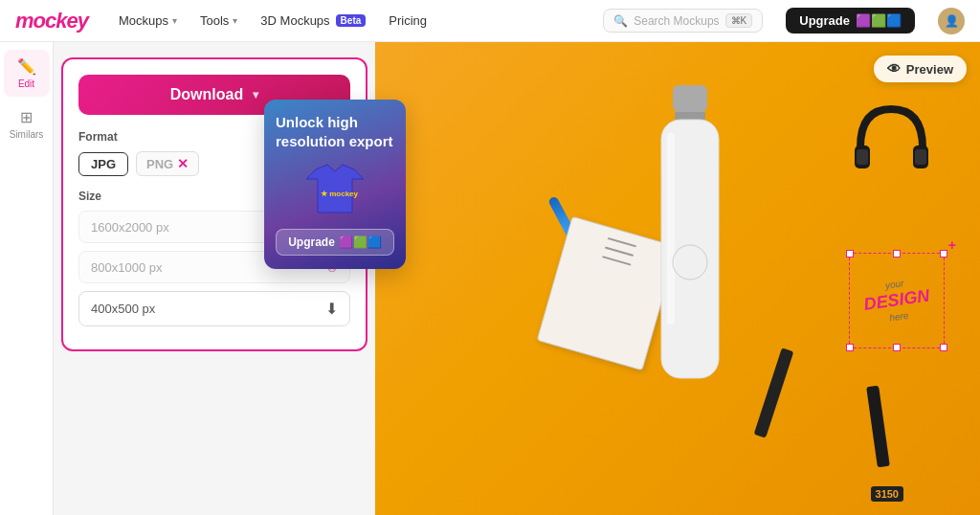  I want to click on search-shortcut: ⌘K, so click(739, 21).